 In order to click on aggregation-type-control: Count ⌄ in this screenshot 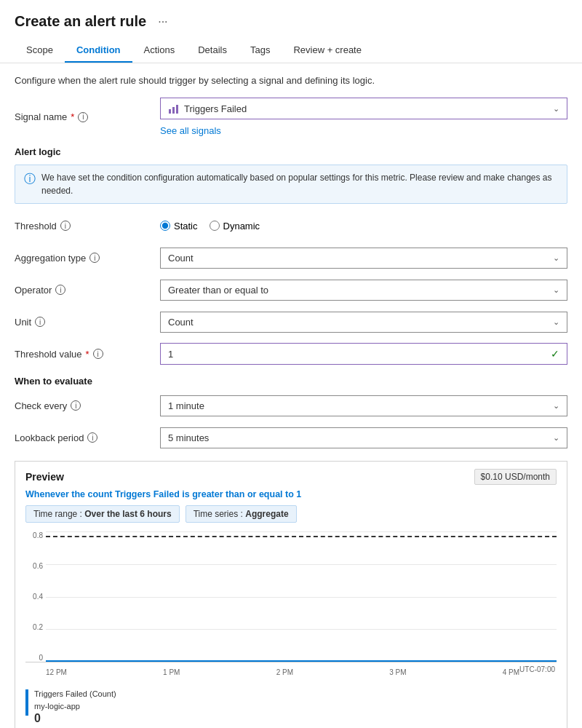, I will do `click(364, 258)`.